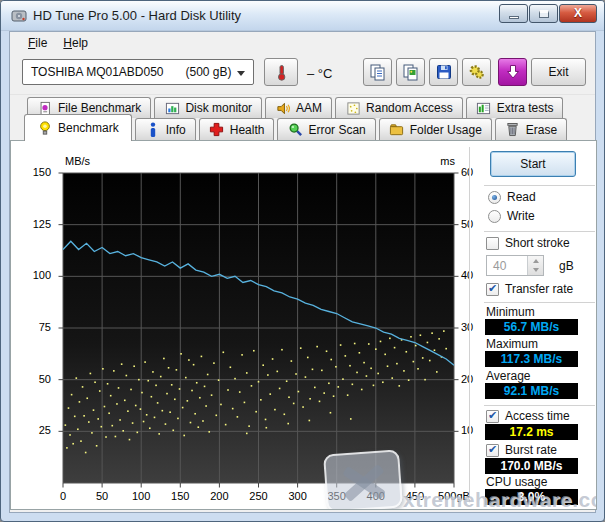  Describe the element at coordinates (217, 130) in the screenshot. I see `health-icon` at that location.